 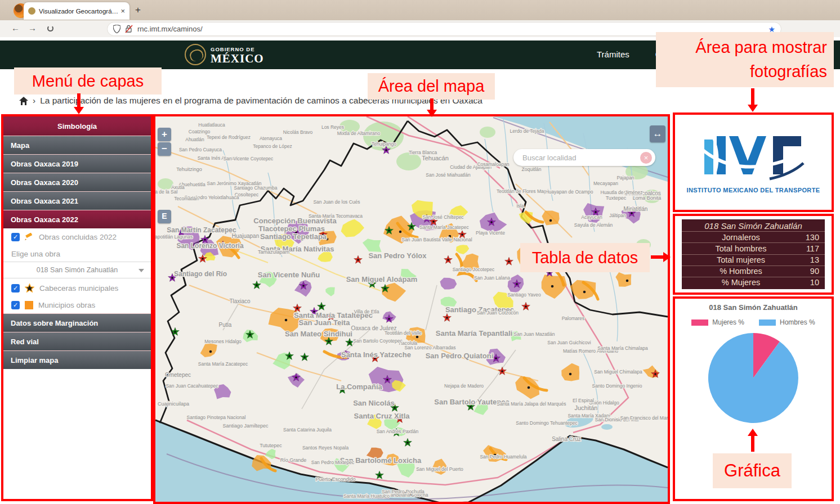 I want to click on map-town-label: San Vicente Coyotepec, so click(x=249, y=159).